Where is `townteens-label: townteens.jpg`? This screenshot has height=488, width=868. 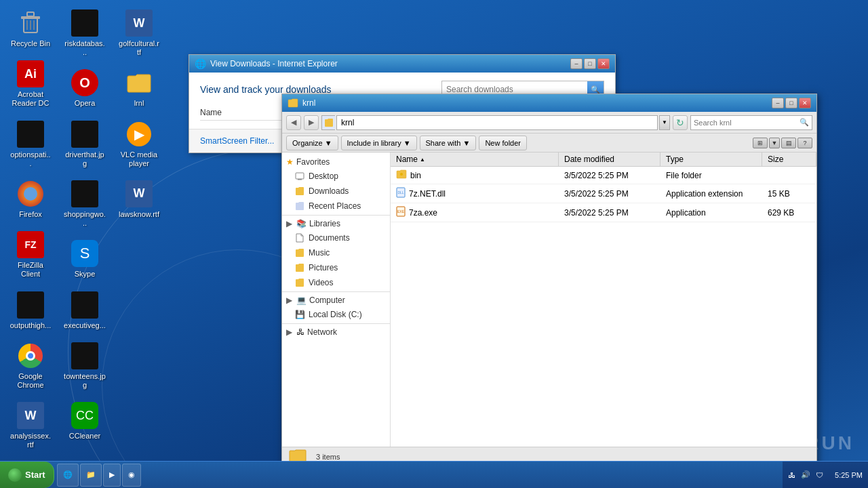 townteens-label: townteens.jpg is located at coordinates (85, 381).